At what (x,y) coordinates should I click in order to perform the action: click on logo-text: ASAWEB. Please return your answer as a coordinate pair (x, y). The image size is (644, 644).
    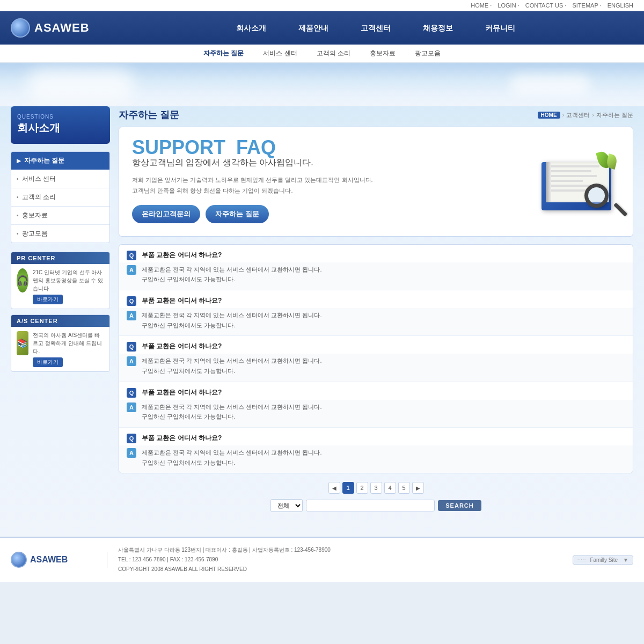
    Looking at the image, I should click on (62, 28).